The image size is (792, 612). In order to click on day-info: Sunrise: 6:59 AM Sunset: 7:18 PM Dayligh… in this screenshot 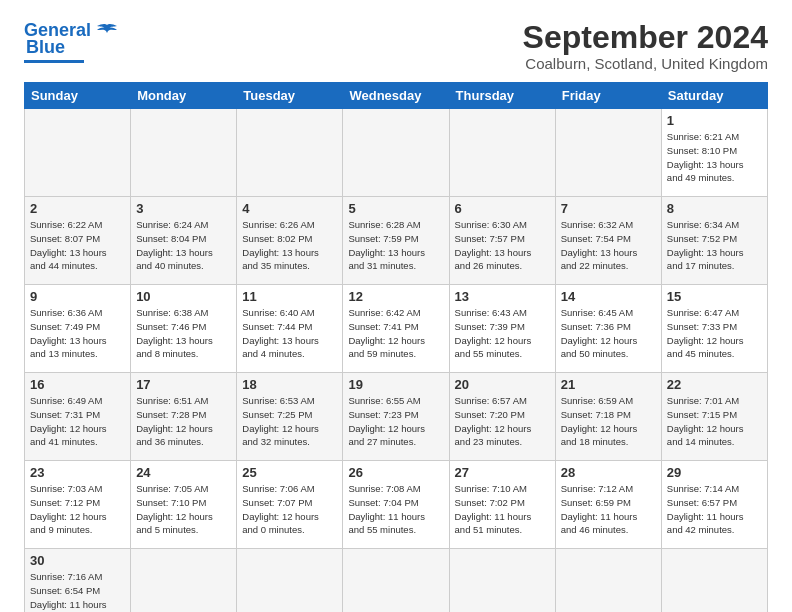, I will do `click(608, 422)`.